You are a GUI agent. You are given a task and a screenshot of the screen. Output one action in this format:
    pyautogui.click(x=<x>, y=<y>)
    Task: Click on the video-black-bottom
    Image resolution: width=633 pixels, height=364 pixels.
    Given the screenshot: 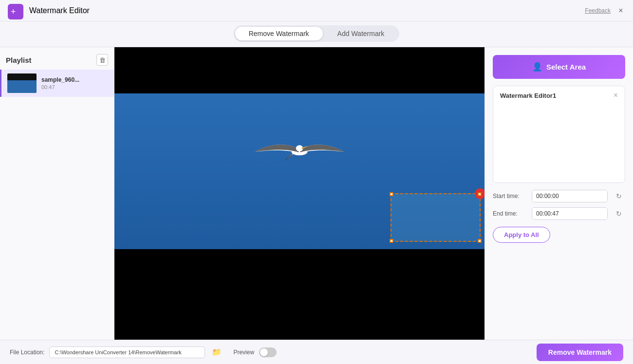 What is the action you would take?
    pyautogui.click(x=299, y=273)
    